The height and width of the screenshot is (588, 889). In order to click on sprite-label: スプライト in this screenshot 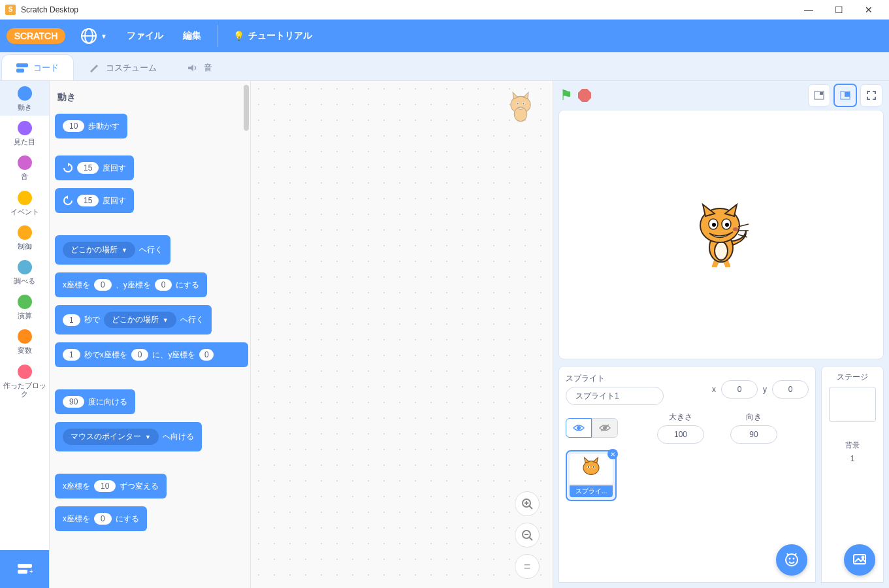, I will do `click(615, 379)`.